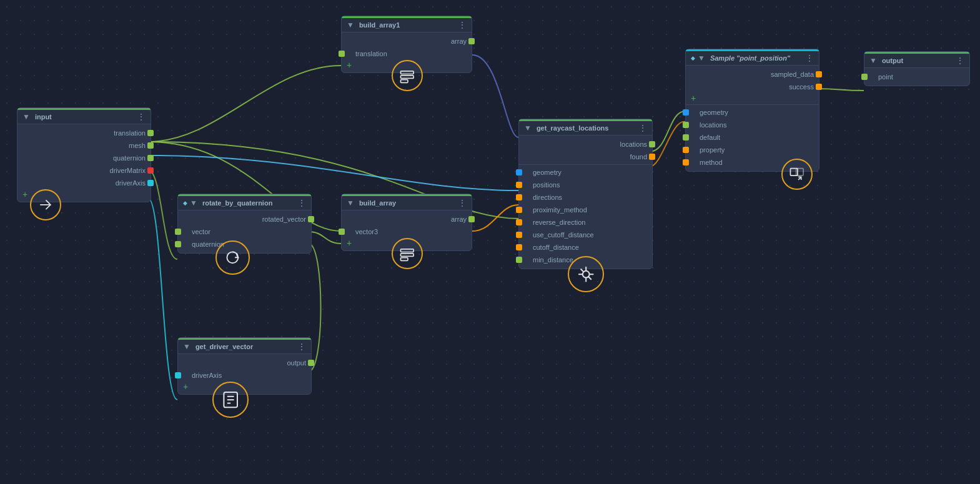 This screenshot has height=484, width=980. I want to click on port-row-array: array, so click(407, 41).